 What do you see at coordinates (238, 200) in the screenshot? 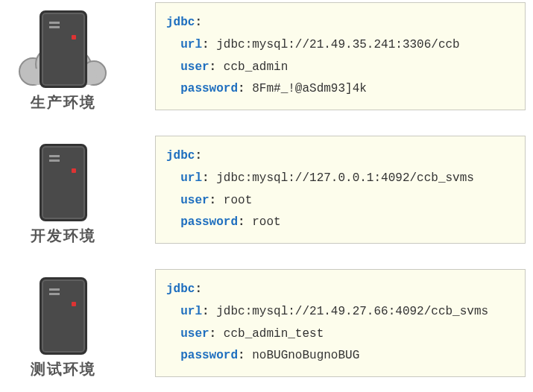
I see `val-user: root` at bounding box center [238, 200].